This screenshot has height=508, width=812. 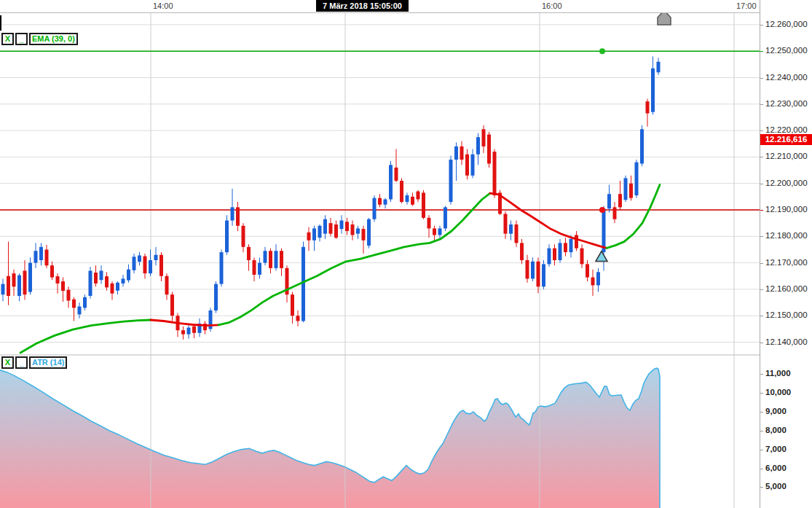 What do you see at coordinates (354, 259) in the screenshot?
I see `ema-line-up` at bounding box center [354, 259].